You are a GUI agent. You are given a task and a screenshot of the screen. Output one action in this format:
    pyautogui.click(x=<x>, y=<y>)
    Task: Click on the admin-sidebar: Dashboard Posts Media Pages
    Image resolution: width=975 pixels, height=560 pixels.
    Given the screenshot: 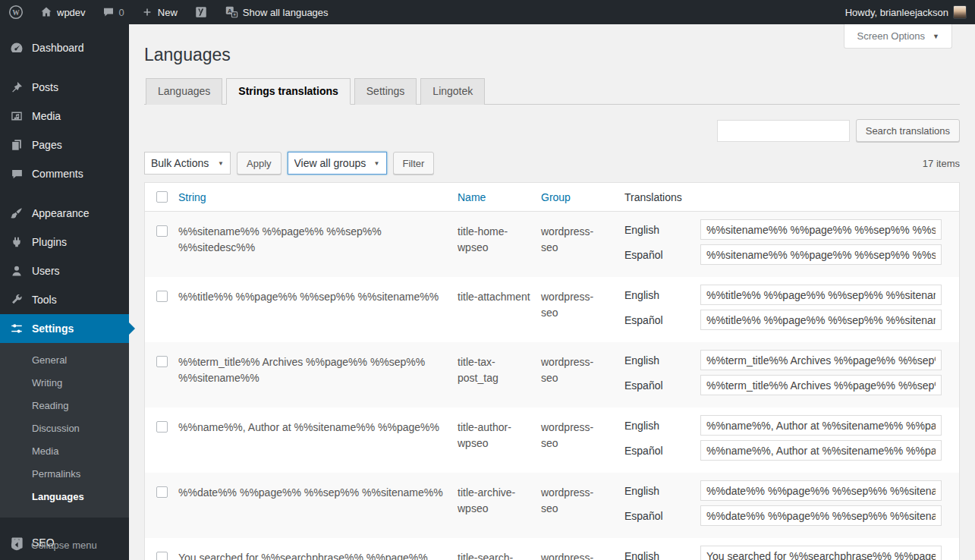 What is the action you would take?
    pyautogui.click(x=64, y=292)
    